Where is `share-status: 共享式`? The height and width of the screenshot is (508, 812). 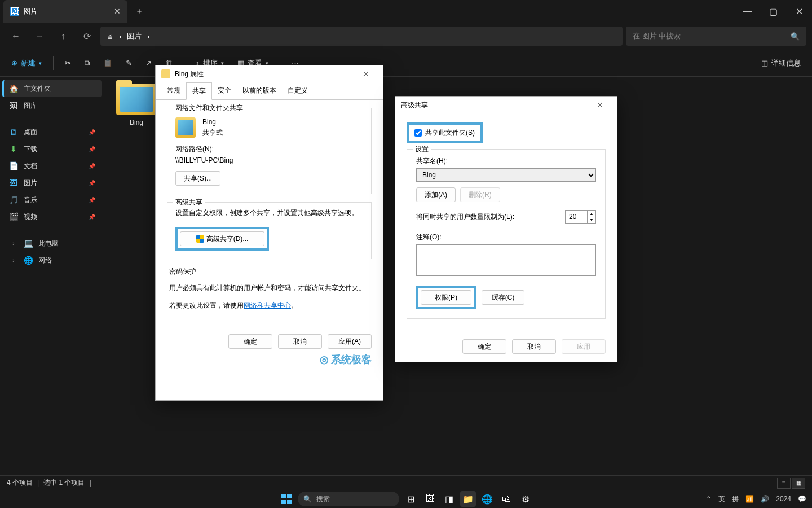 share-status: 共享式 is located at coordinates (213, 133).